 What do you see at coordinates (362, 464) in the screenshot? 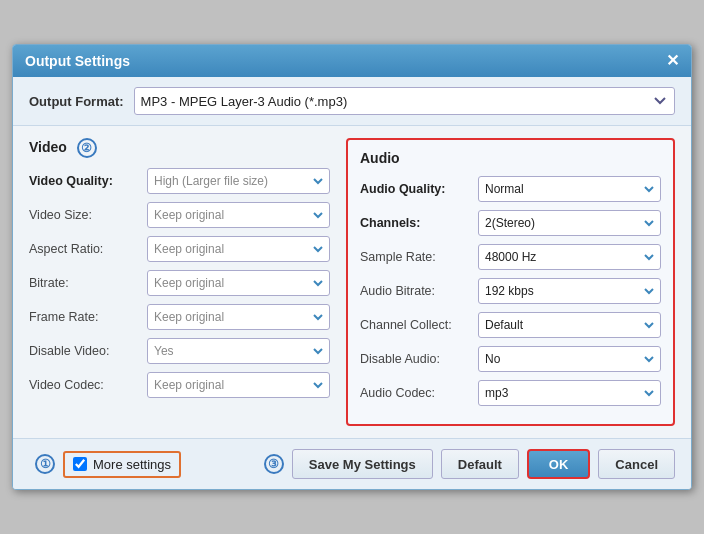
I see `save-my-settings-button: Save My Settings` at bounding box center [362, 464].